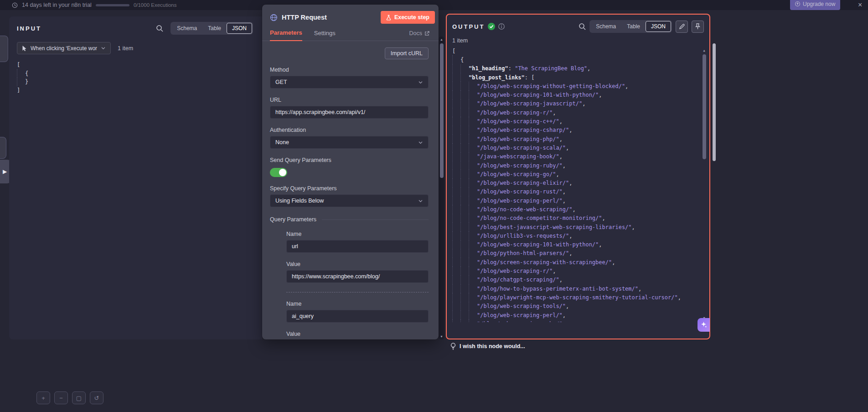 This screenshot has width=868, height=412. Describe the element at coordinates (658, 26) in the screenshot. I see `output-tab-json: JSON` at that location.